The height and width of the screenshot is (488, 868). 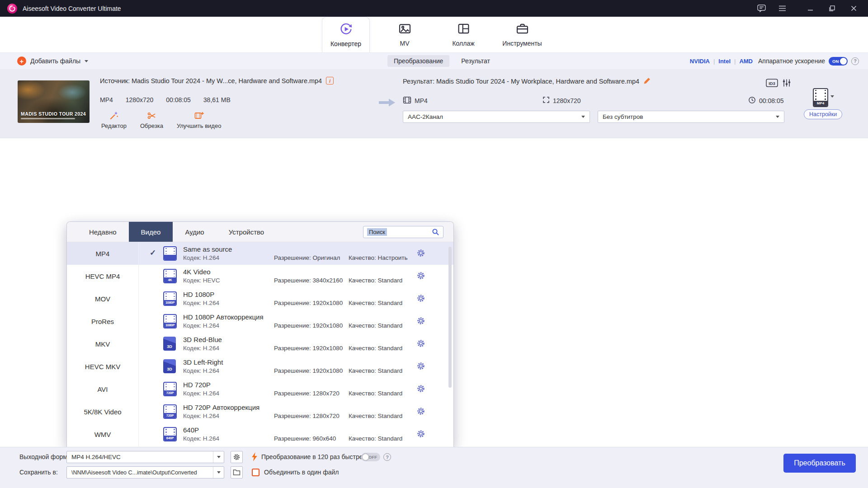 What do you see at coordinates (48, 118) in the screenshot?
I see `thumbnail-caption-bar` at bounding box center [48, 118].